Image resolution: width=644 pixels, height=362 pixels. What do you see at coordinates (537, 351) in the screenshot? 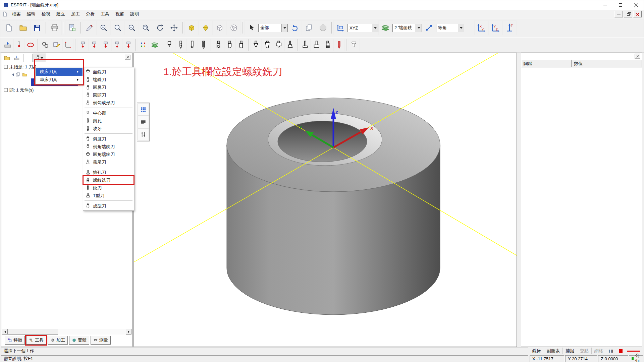
I see `machine-mode-toggle: 銑床` at bounding box center [537, 351].